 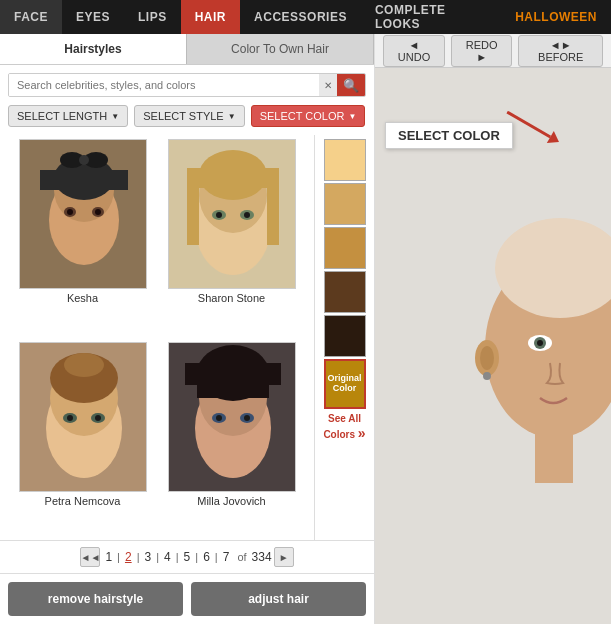 What do you see at coordinates (344, 338) in the screenshot?
I see `color-swatches-panel: OriginalColor See All Colors »` at bounding box center [344, 338].